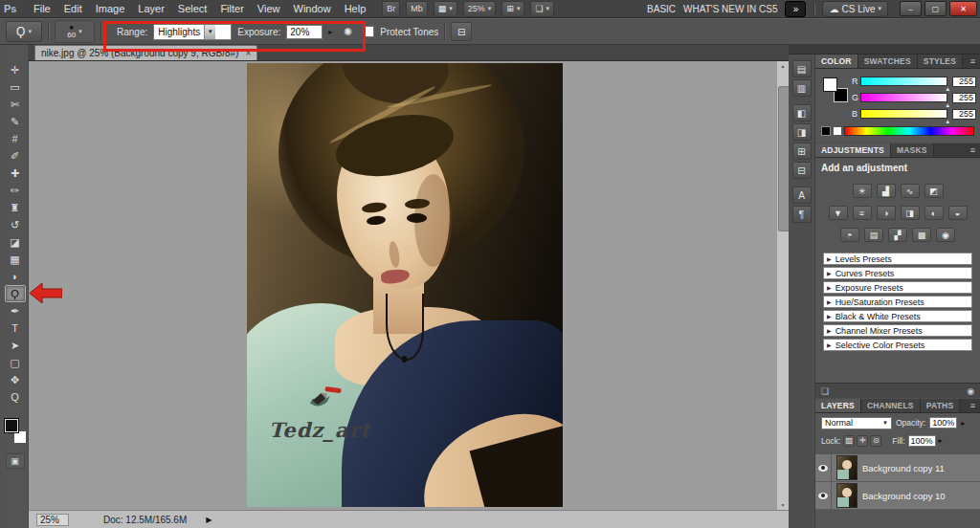 The height and width of the screenshot is (528, 980). I want to click on channel-mixer-button: ◒, so click(958, 212).